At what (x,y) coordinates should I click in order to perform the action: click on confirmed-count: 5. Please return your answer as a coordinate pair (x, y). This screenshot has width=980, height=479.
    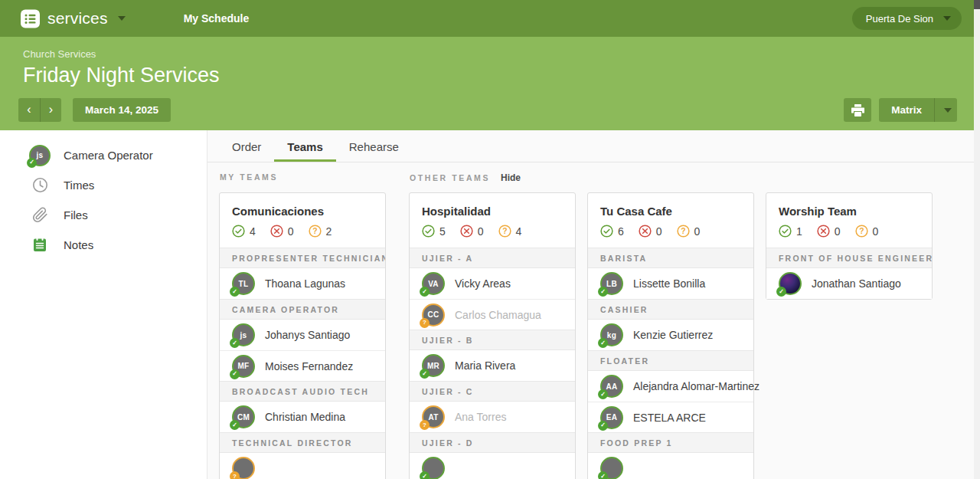
    Looking at the image, I should click on (433, 231).